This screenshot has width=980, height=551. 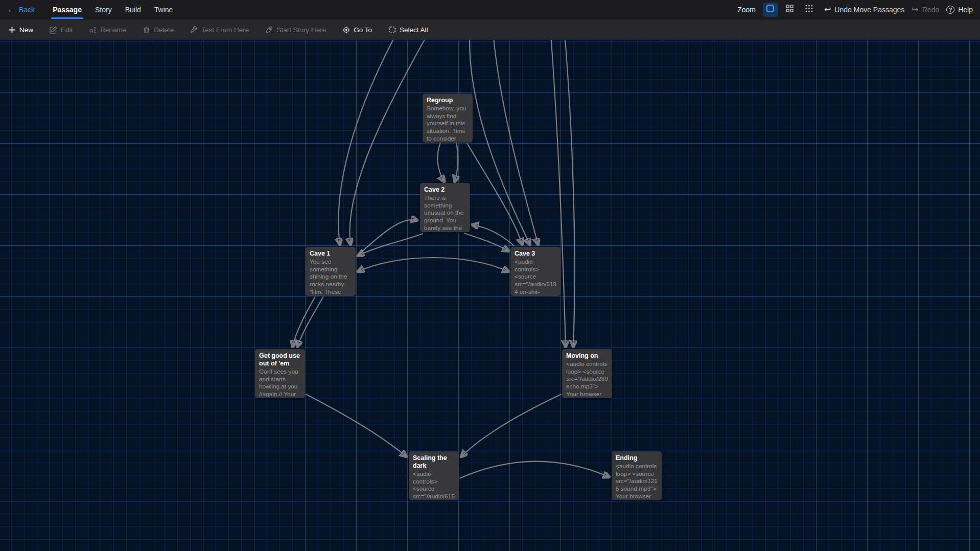 What do you see at coordinates (113, 30) in the screenshot?
I see `rename-label: Rename` at bounding box center [113, 30].